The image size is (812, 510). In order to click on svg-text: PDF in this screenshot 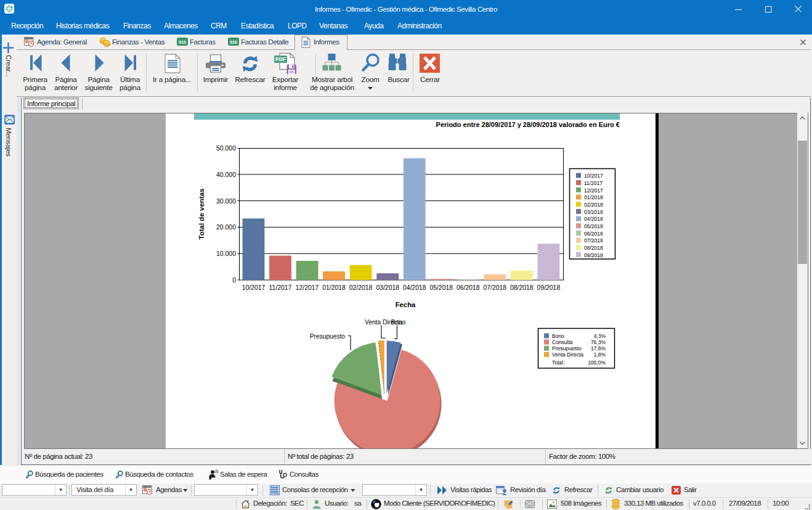, I will do `click(281, 59)`.